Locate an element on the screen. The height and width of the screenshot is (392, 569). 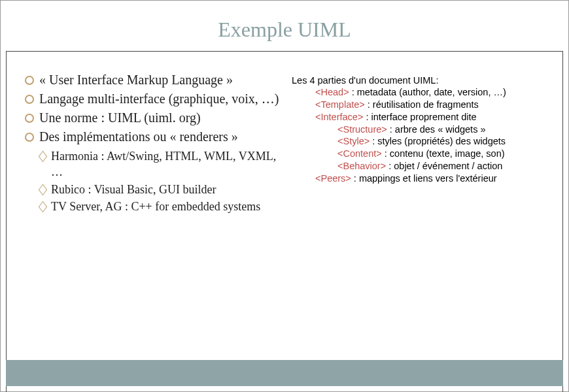
part-desc: : réutilisation de fragments is located at coordinates (422, 105).